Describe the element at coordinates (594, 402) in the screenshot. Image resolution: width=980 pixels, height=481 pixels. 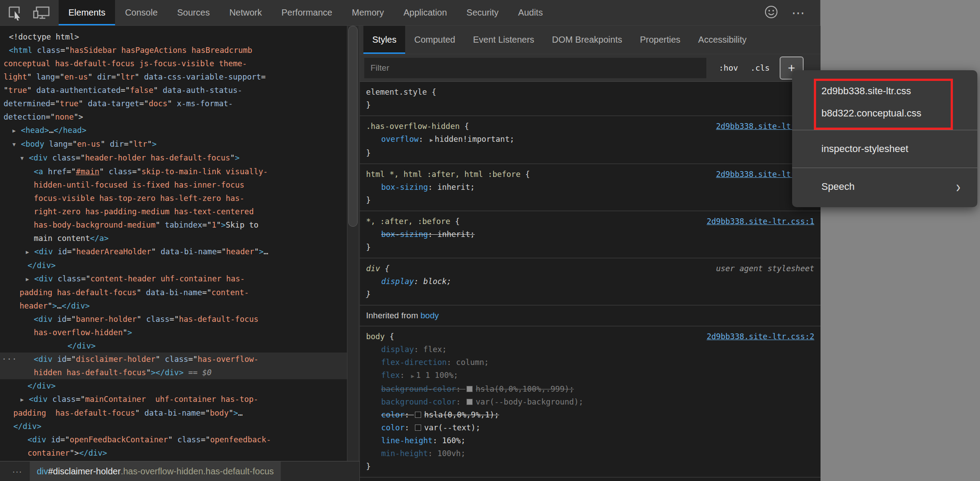
I see `css-declaration: background-color: var(--body-background)…` at that location.